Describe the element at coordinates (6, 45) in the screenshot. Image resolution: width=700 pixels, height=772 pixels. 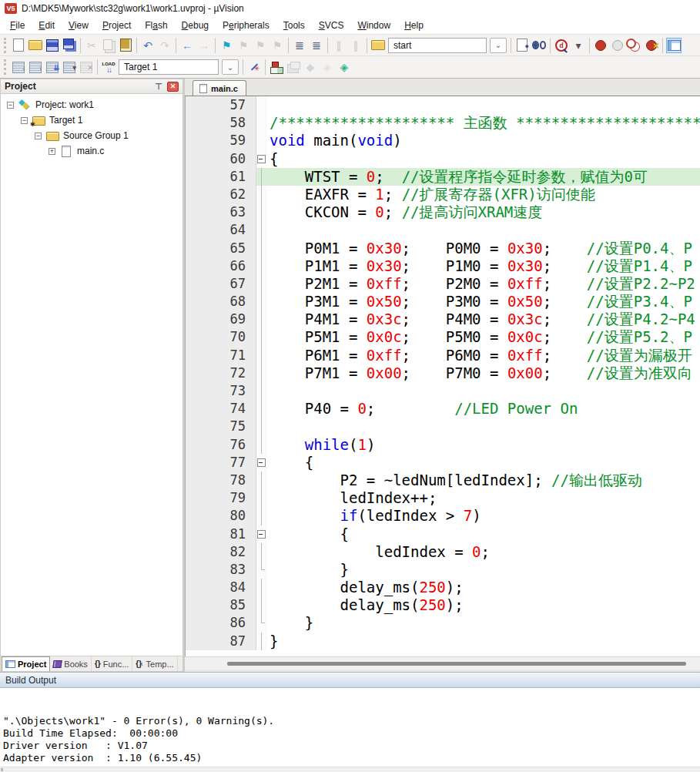
I see `toolbar-grip` at that location.